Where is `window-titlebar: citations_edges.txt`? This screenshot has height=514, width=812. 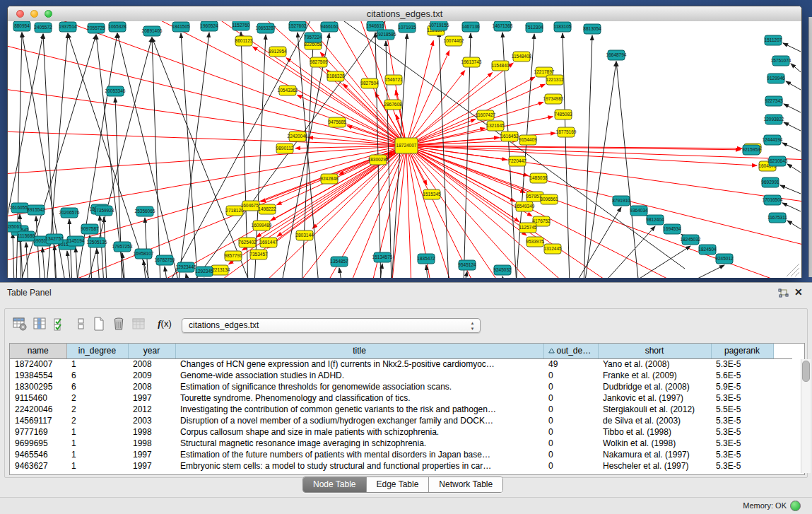
window-titlebar: citations_edges.txt is located at coordinates (404, 14).